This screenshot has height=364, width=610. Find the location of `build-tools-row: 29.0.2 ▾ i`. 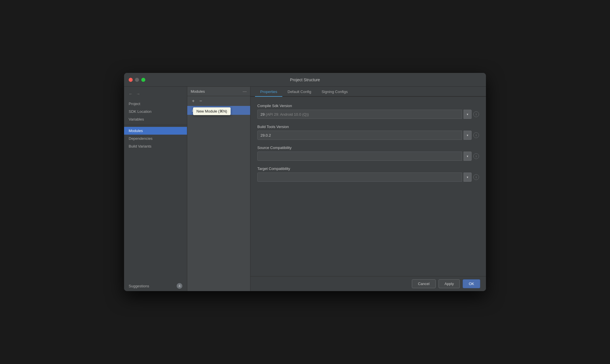

build-tools-row: 29.0.2 ▾ i is located at coordinates (368, 135).